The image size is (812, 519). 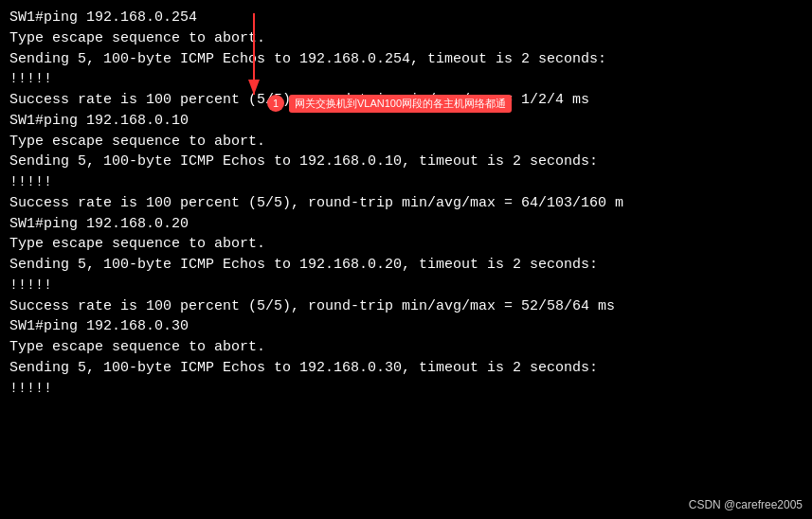 What do you see at coordinates (406, 327) in the screenshot?
I see `terminal-line: SW1#ping 192.168.0.30` at bounding box center [406, 327].